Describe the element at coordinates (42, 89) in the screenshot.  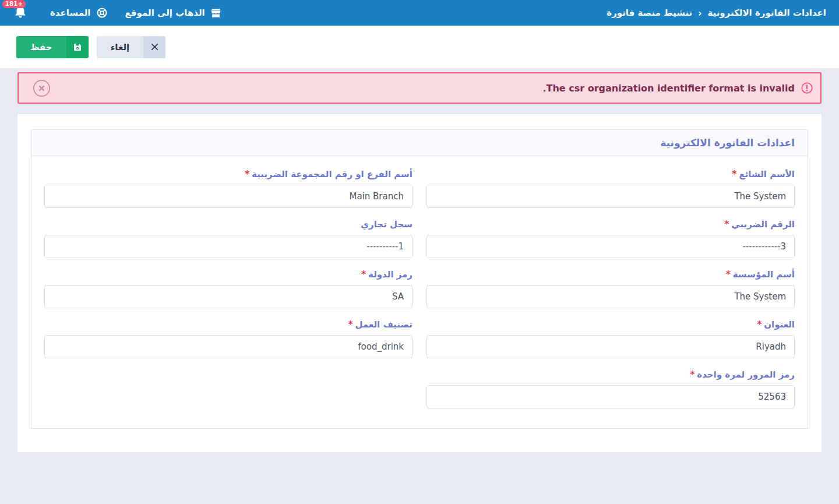
I see `alert-dismiss-button` at that location.